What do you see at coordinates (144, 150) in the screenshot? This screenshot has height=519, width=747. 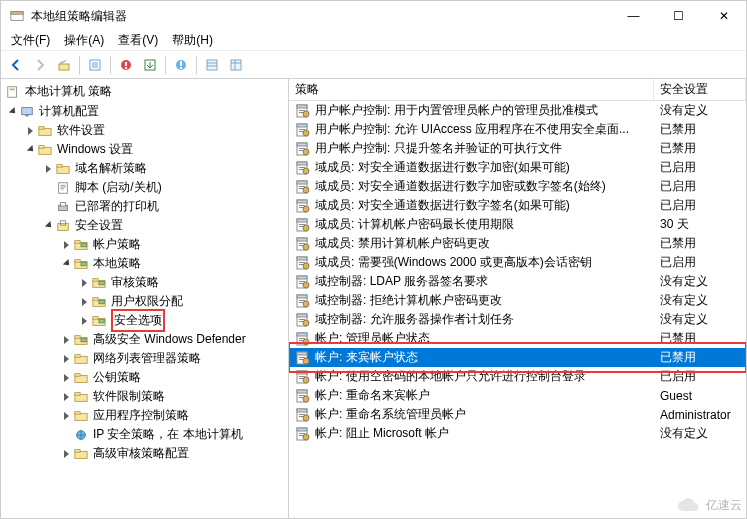 I see `tree-item: Windows 设置` at bounding box center [144, 150].